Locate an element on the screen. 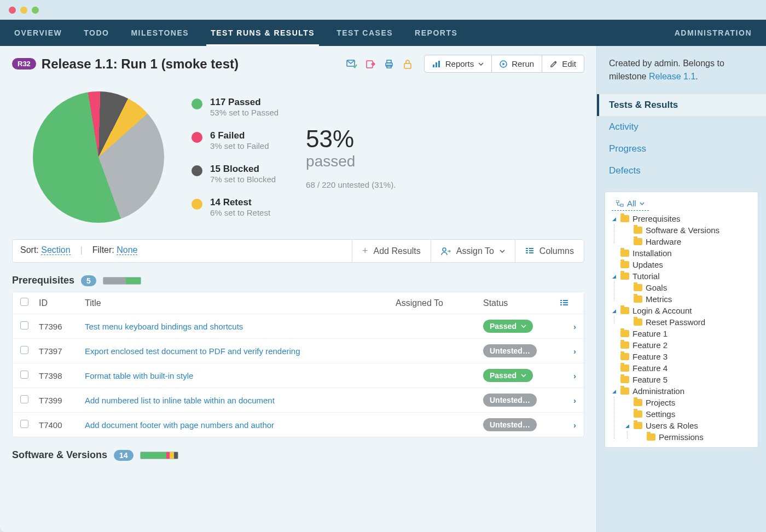  tree-node: Software & Versions is located at coordinates (688, 230).